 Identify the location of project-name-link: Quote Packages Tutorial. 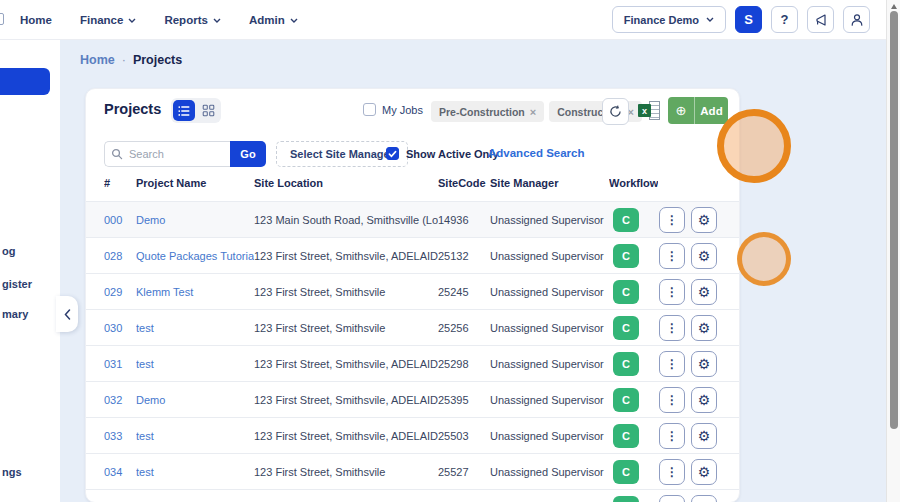
(195, 256).